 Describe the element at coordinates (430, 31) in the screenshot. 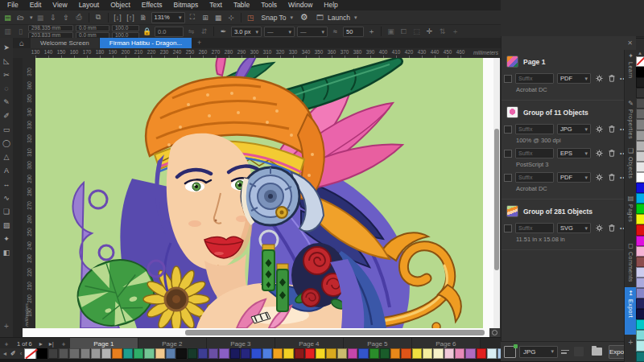

I see `center-dialog-icon: ✛` at that location.